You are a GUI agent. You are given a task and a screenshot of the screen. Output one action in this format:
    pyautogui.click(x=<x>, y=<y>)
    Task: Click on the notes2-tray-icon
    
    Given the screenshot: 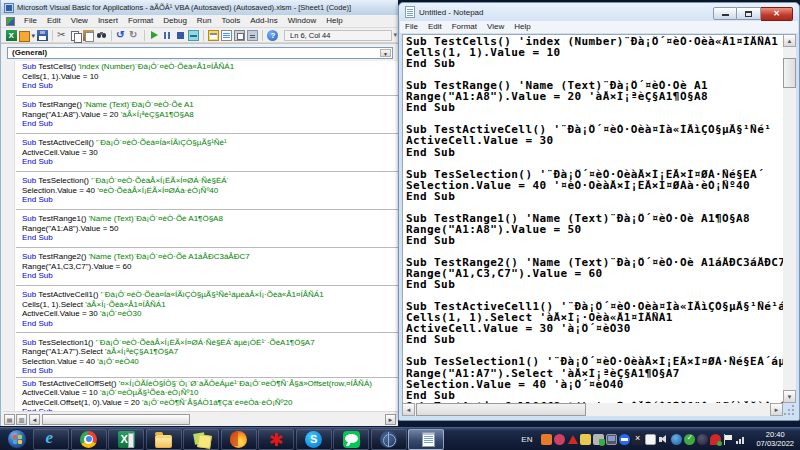 What is the action you would take?
    pyautogui.click(x=586, y=440)
    